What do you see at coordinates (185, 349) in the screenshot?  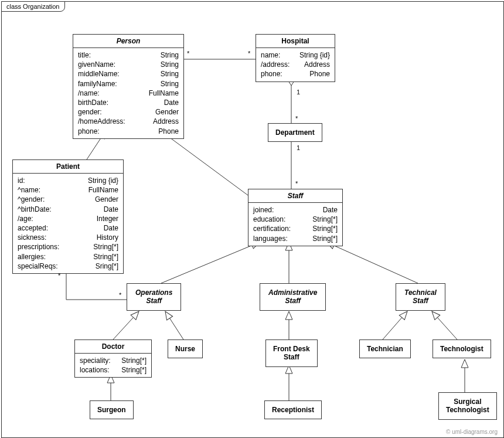 I see `class-nurse-name: Nurse` at bounding box center [185, 349].